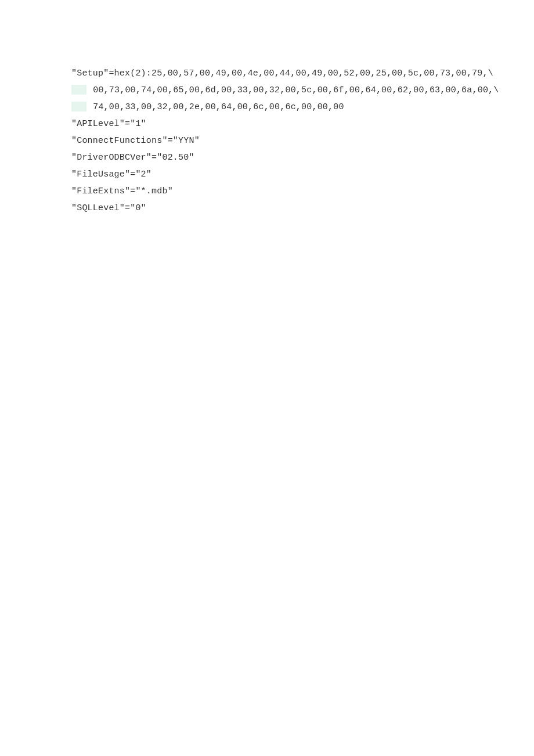 The height and width of the screenshot is (756, 534). What do you see at coordinates (297, 107) in the screenshot?
I see `code-line: 74,00,33,00,32,00,2e,00,64,00,6c,00,6c,0…` at bounding box center [297, 107].